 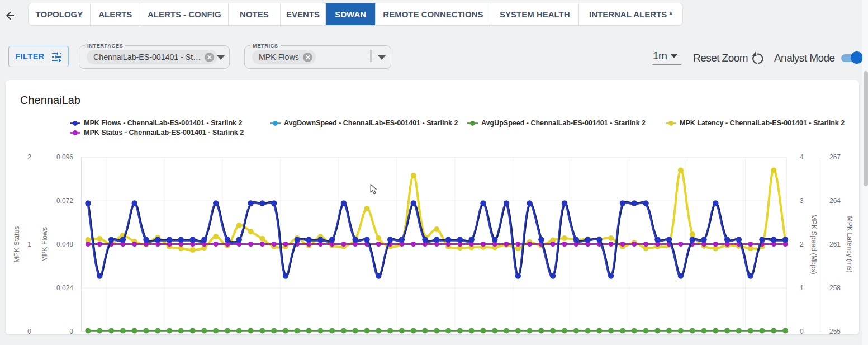 What do you see at coordinates (835, 288) in the screenshot?
I see `svg-text: 258` at bounding box center [835, 288].